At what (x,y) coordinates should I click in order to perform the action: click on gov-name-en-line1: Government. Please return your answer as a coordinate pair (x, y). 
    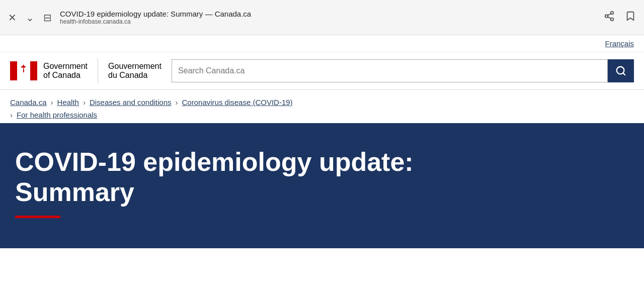
    Looking at the image, I should click on (65, 66).